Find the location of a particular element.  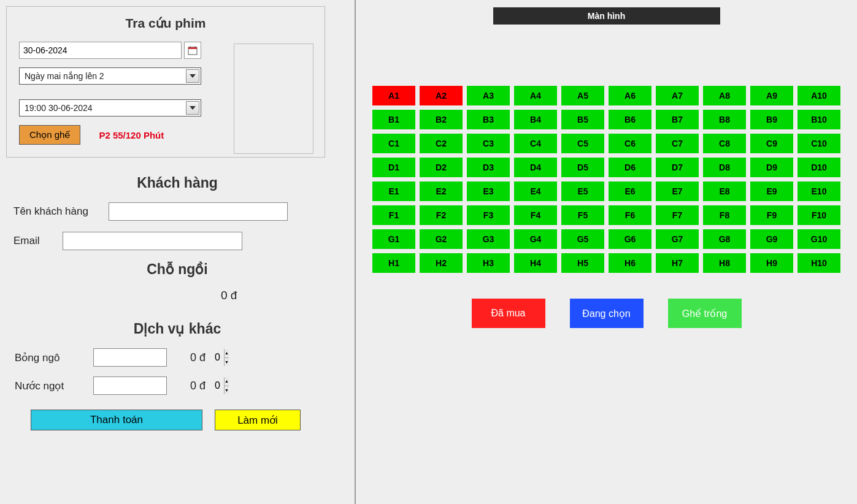

seat-D5: D5 is located at coordinates (583, 167).